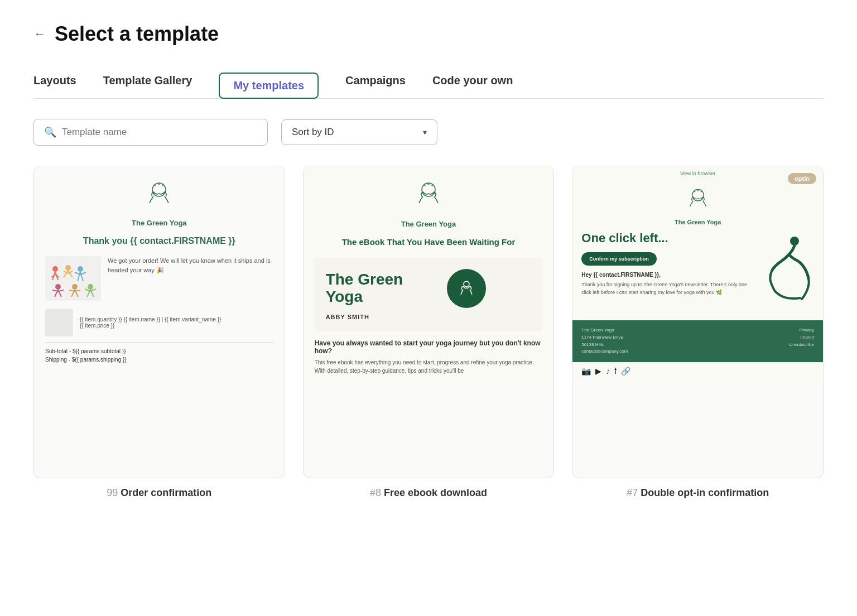 This screenshot has width=857, height=616. What do you see at coordinates (473, 86) in the screenshot?
I see `tab-code-your-own: Code your own` at bounding box center [473, 86].